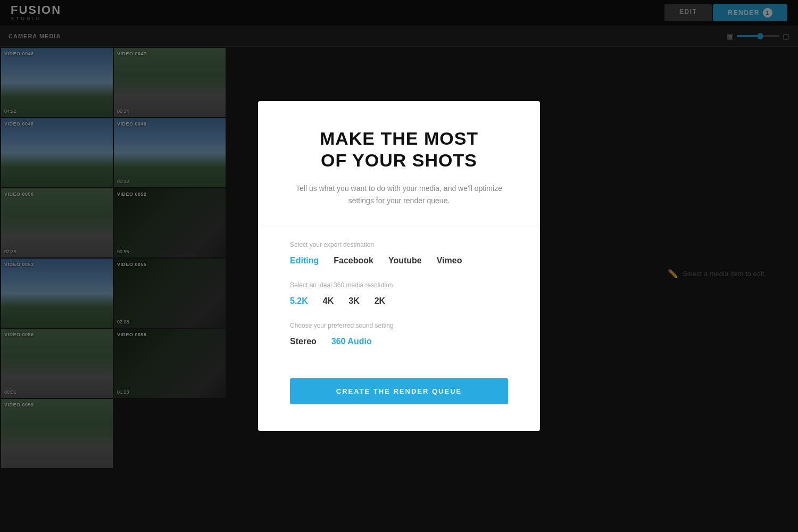 The image size is (798, 532). I want to click on resolution-option-4k: 4K, so click(328, 302).